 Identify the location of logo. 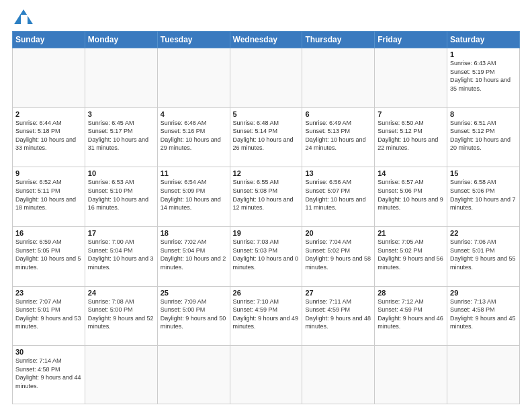
(23, 18).